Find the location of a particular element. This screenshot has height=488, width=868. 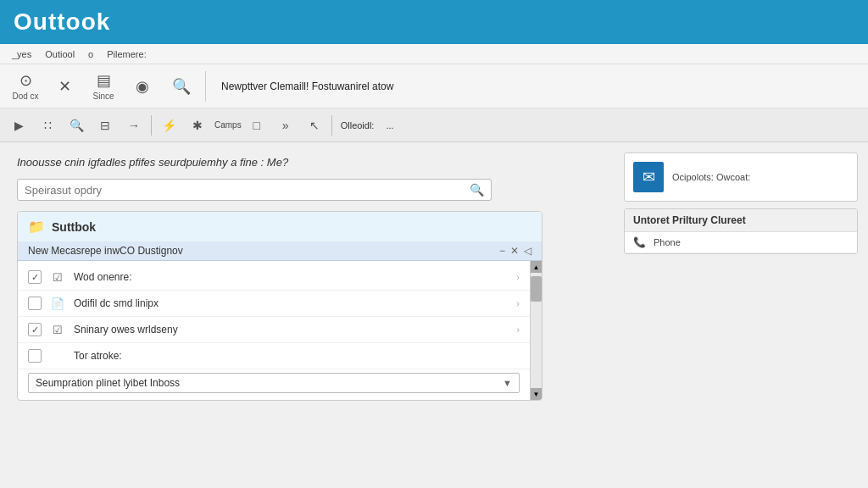

app-title: Outtook is located at coordinates (62, 22).